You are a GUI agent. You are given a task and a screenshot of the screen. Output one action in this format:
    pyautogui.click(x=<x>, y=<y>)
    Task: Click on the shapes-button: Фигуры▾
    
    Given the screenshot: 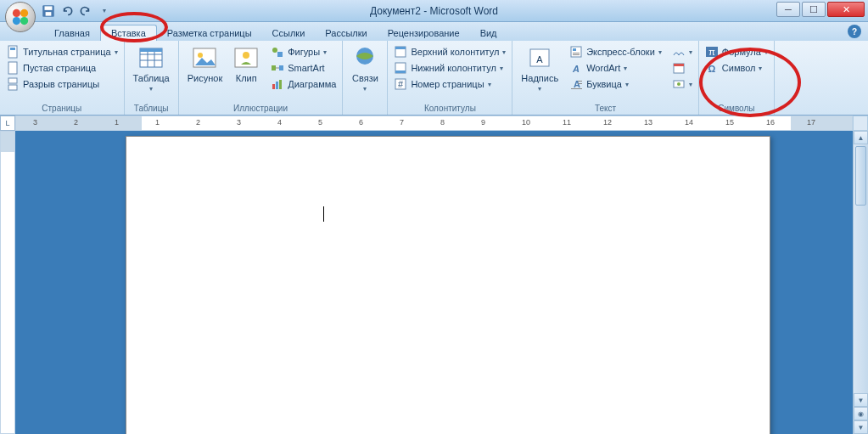 What is the action you would take?
    pyautogui.click(x=304, y=52)
    